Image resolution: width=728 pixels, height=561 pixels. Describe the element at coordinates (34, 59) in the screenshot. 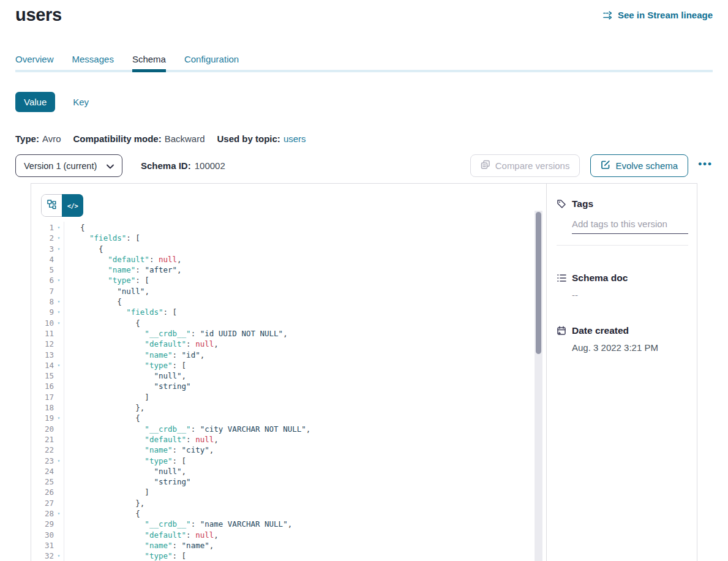

I see `tab-overview: Overview` at that location.